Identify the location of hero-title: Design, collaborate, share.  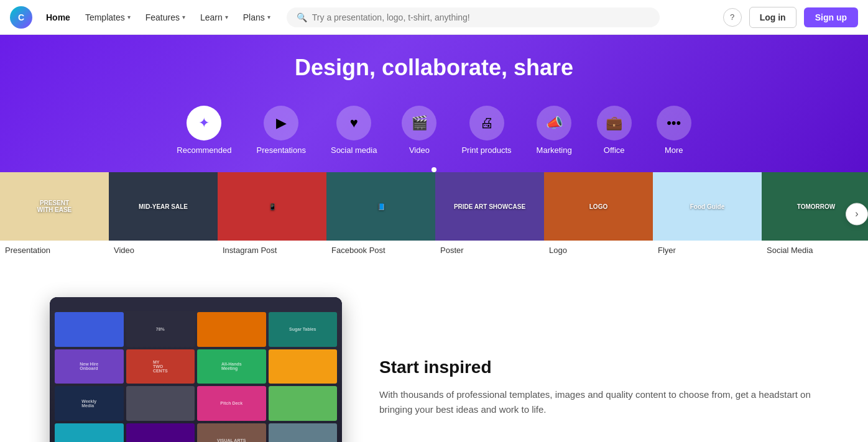
(434, 68).